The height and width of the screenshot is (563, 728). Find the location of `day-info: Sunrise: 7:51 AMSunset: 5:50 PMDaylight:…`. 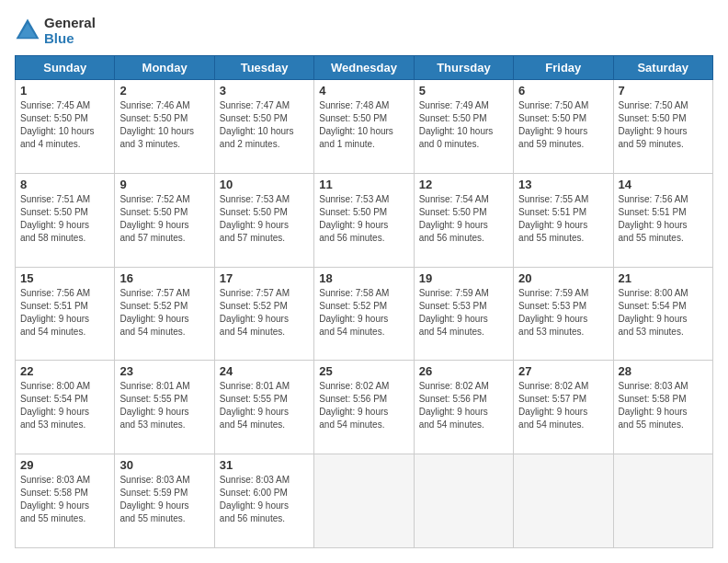

day-info: Sunrise: 7:51 AMSunset: 5:50 PMDaylight:… is located at coordinates (64, 219).